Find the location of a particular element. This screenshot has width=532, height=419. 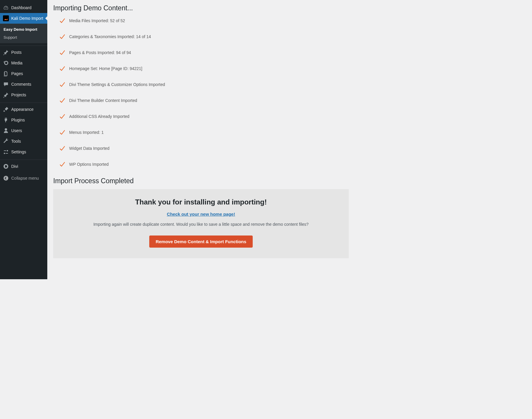

kali-icon is located at coordinates (6, 18).